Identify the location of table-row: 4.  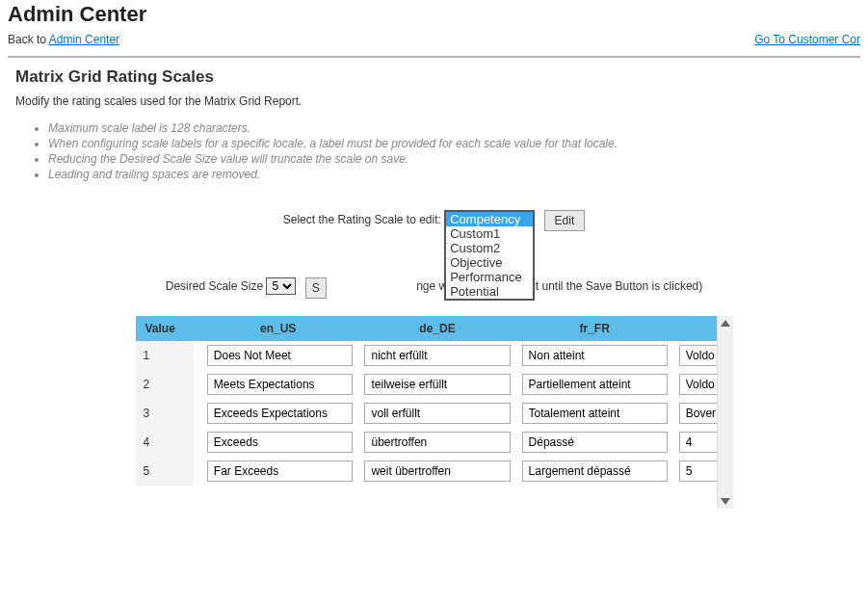
(433, 442).